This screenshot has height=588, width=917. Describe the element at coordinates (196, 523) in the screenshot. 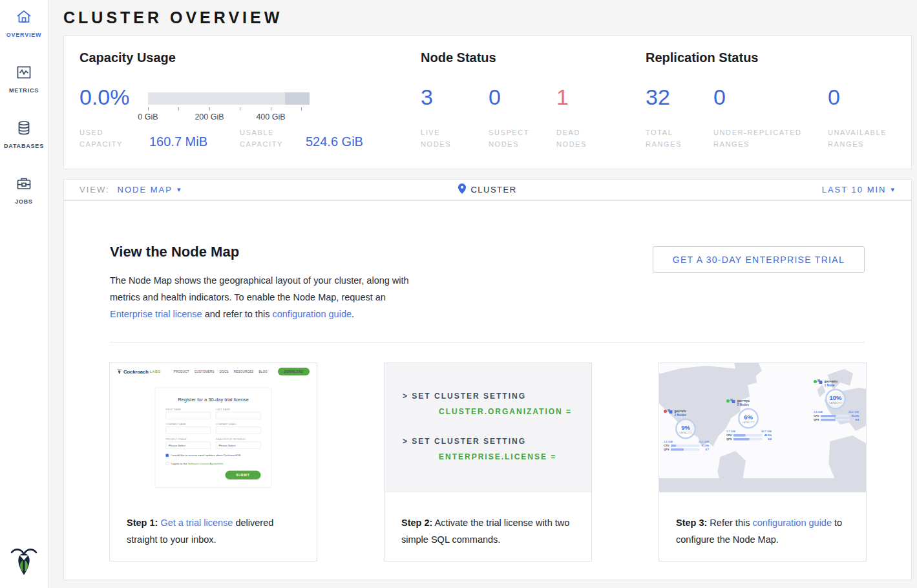

I see `get-trial-license-link: Get a trial license` at that location.